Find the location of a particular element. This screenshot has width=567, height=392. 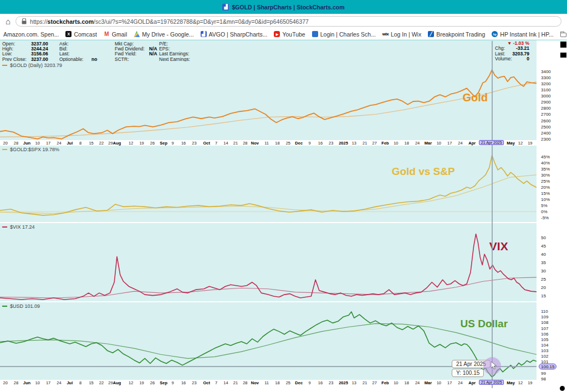

bookmark-hp-instant-ink-hp: hpHP Instant Ink | HP... is located at coordinates (522, 34).